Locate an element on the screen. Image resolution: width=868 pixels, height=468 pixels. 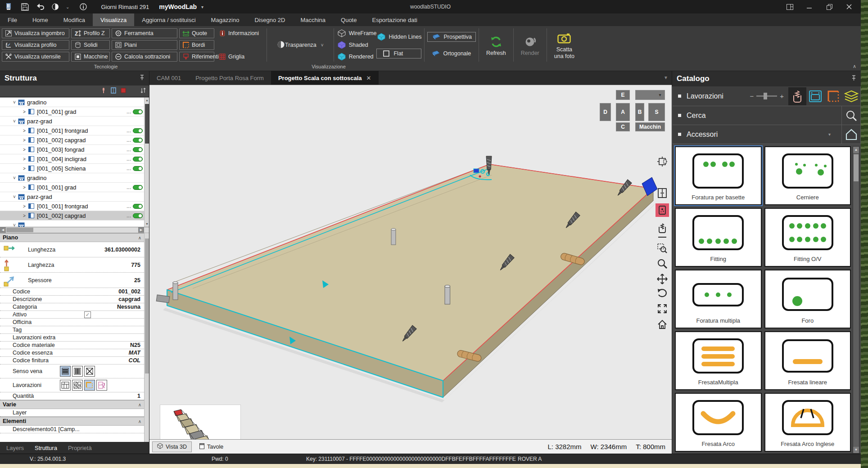
shaded-button: Shaded is located at coordinates (357, 45).